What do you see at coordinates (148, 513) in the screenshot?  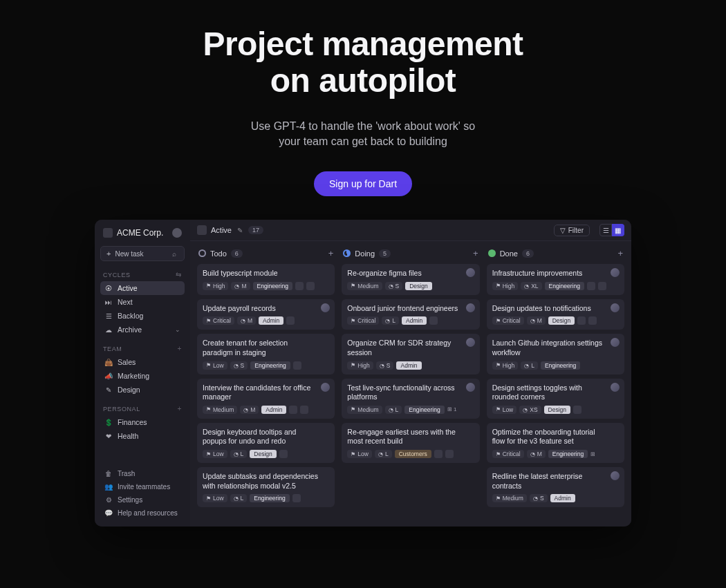 I see `sidebar-item-label: Help and resources` at bounding box center [148, 513].